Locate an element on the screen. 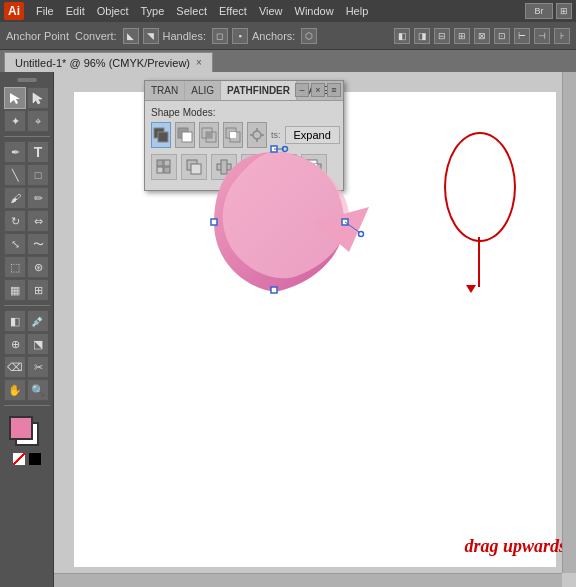 This screenshot has height=587, width=576. toolbox: ✦ ⌖ ✒ T ╲ □ 🖌 ✏ ↻ ⇔ ⤡ 〜 ⬚ ⊛ ▦ ⊞ is located at coordinates (27, 330).